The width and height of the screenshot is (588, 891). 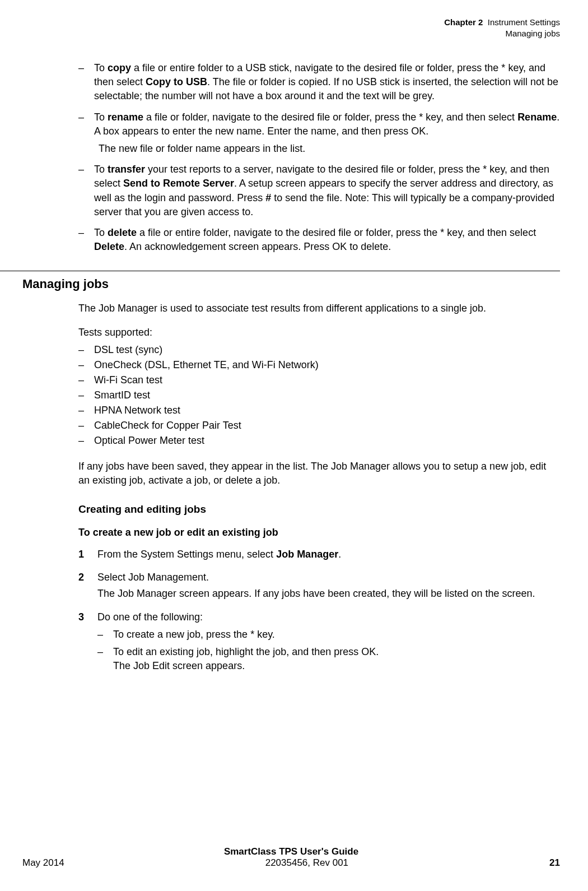 I want to click on step-3-option-edit: To edit an existing job, highlight the j…, so click(x=329, y=659).